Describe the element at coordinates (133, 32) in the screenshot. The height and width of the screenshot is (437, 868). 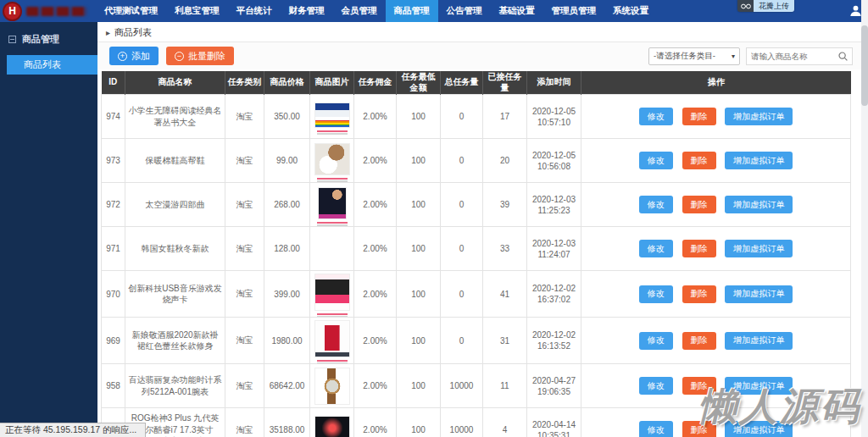
I see `page-title: 商品列表` at that location.